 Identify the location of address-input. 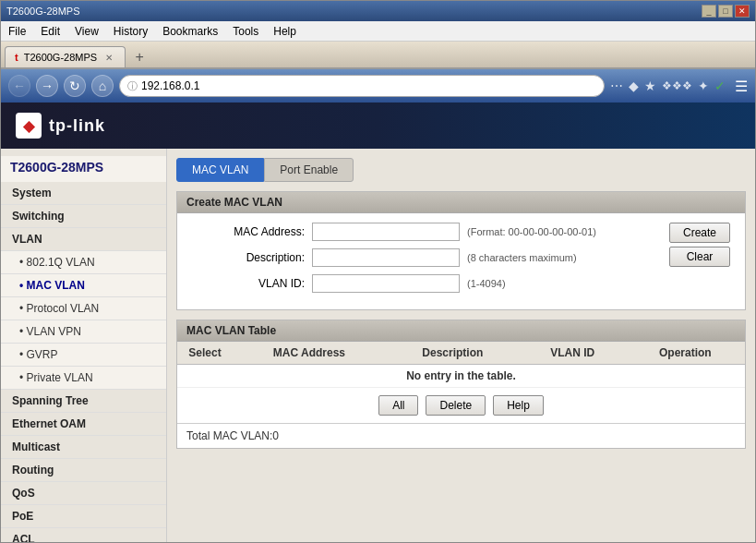
(369, 86).